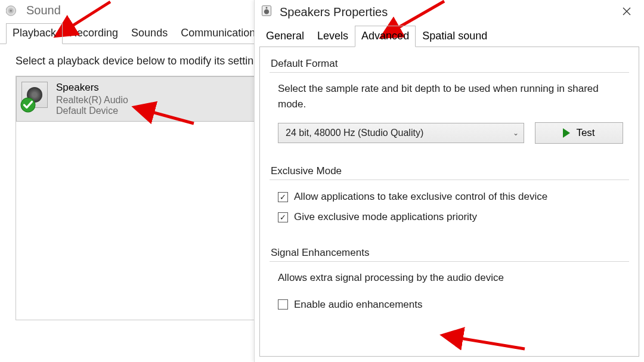  Describe the element at coordinates (451, 197) in the screenshot. I see `exclusive-control-checkbox: ✓ Allow applications to take exclusive c…` at that location.